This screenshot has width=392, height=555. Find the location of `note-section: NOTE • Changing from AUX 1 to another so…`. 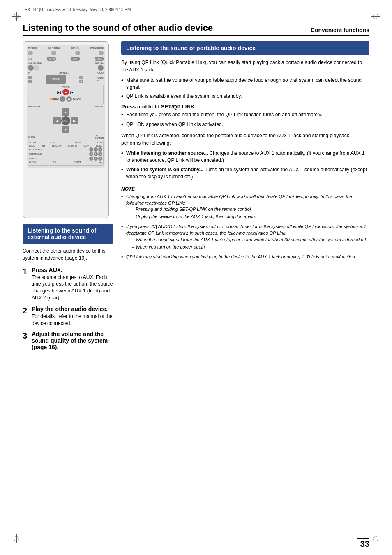

note-section: NOTE • Changing from AUX 1 to another so… is located at coordinates (245, 223).